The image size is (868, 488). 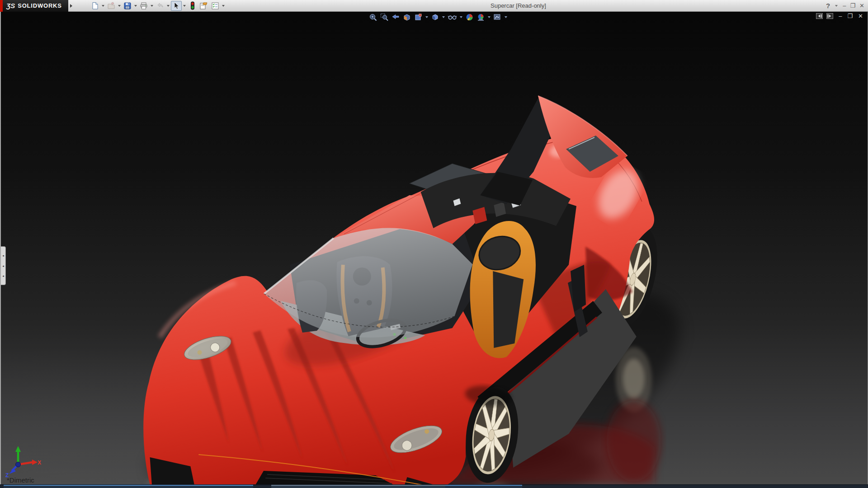 I want to click on taskbar-edge, so click(x=434, y=486).